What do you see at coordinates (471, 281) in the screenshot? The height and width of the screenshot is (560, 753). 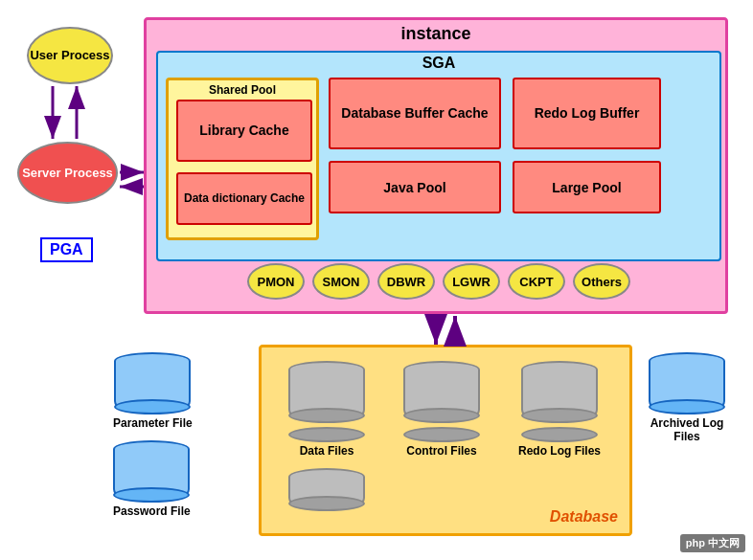 I see `lgwr-badge: LGWR` at bounding box center [471, 281].